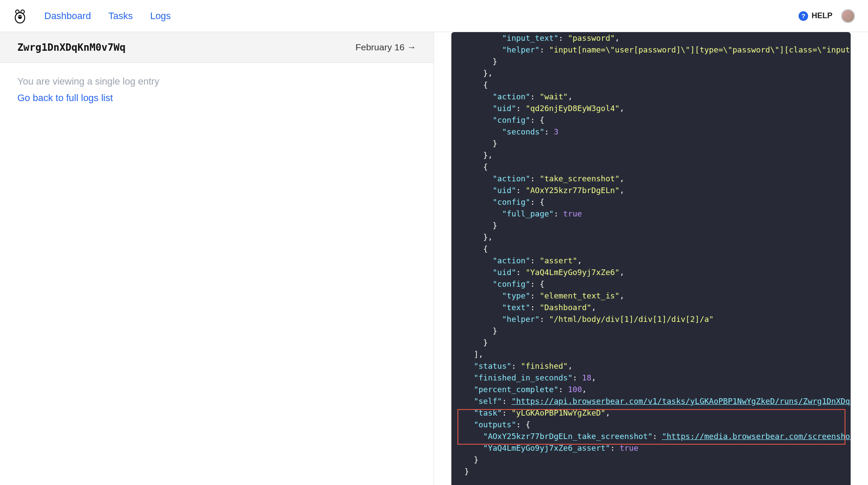  Describe the element at coordinates (71, 47) in the screenshot. I see `log-id: Zwrg1DnXDqKnM0v7Wq` at that location.